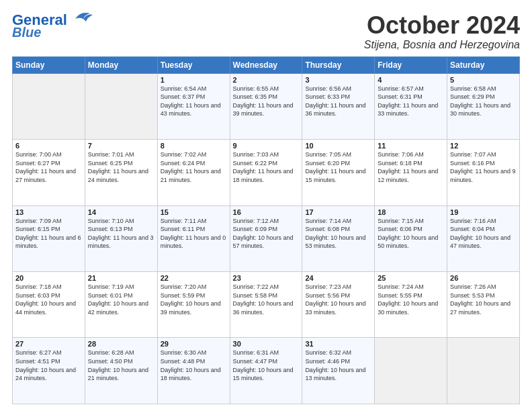 The width and height of the screenshot is (532, 411). What do you see at coordinates (266, 234) in the screenshot?
I see `day-info: Sunrise: 7:12 AM Sunset: 6:09 PM Dayligh…` at bounding box center [266, 234].